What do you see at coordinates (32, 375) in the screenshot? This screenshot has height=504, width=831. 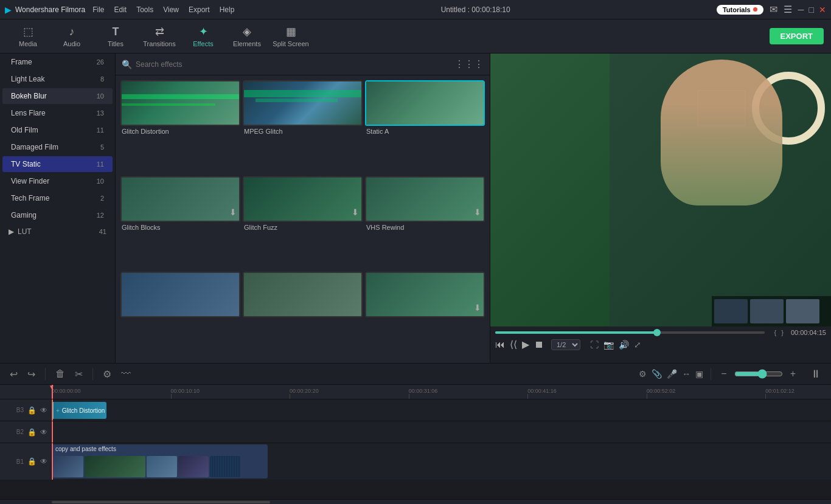 I see `redo-button: ↪` at bounding box center [32, 375].